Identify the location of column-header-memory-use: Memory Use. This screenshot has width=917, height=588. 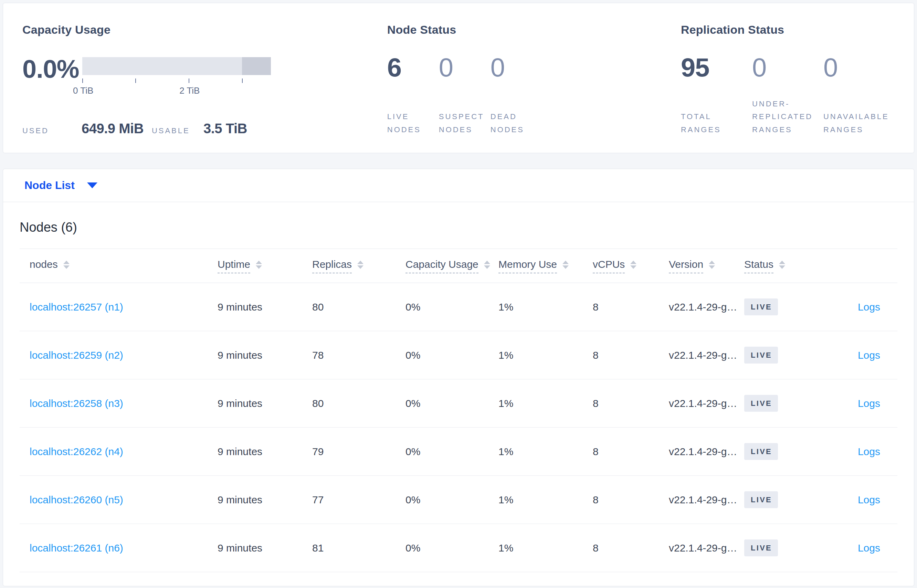
(546, 266).